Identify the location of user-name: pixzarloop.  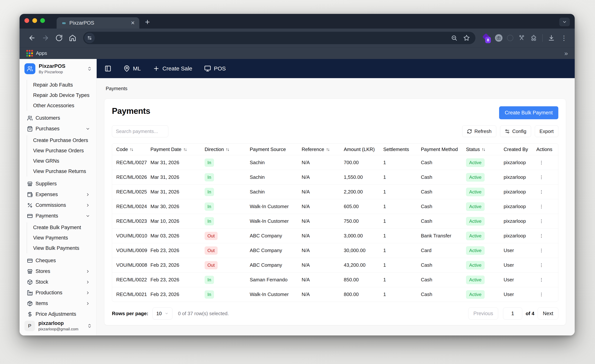
(61, 323).